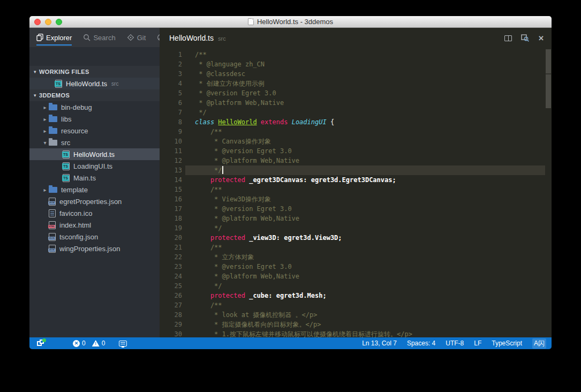 The width and height of the screenshot is (581, 392). What do you see at coordinates (295, 21) in the screenshot?
I see `window-title-text: HelloWorld.ts - 3ddemos` at bounding box center [295, 21].